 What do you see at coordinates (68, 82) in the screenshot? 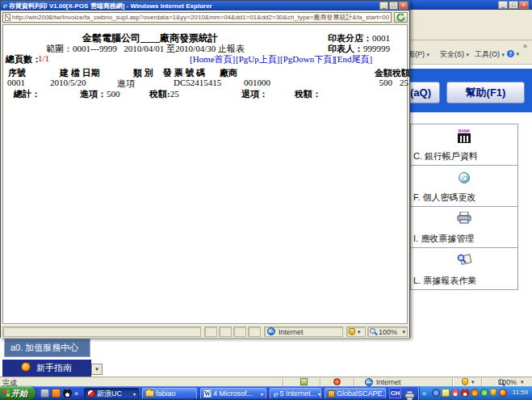
I see `row-date: 2010/5/20` at bounding box center [68, 82].